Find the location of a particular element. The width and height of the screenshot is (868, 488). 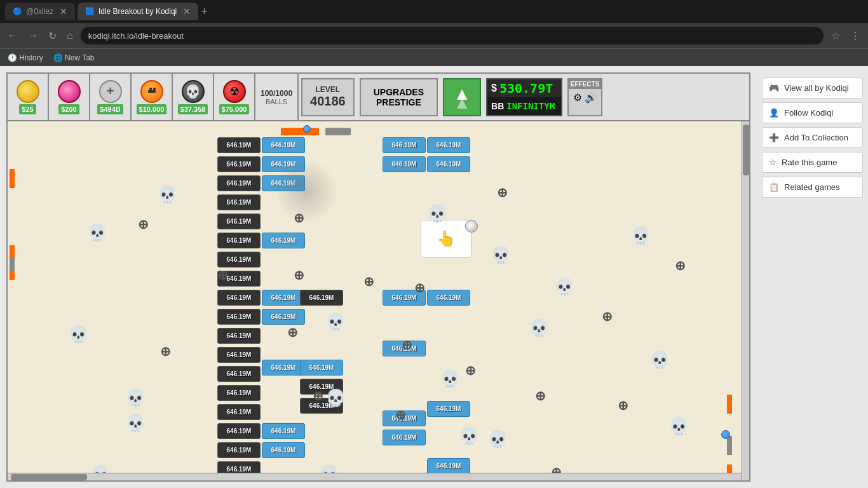

plus-10: ⊕ is located at coordinates (407, 345).